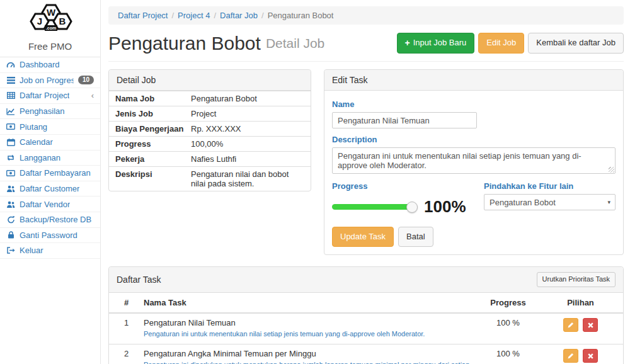  What do you see at coordinates (416, 237) in the screenshot?
I see `batal-button: Batal` at bounding box center [416, 237].